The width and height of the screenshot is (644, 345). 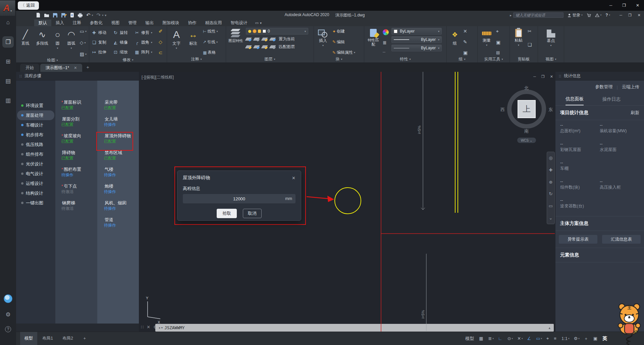 What do you see at coordinates (77, 76) in the screenshot?
I see `workflow-panel-header: ⁞⁞ 流程步骤` at bounding box center [77, 76].